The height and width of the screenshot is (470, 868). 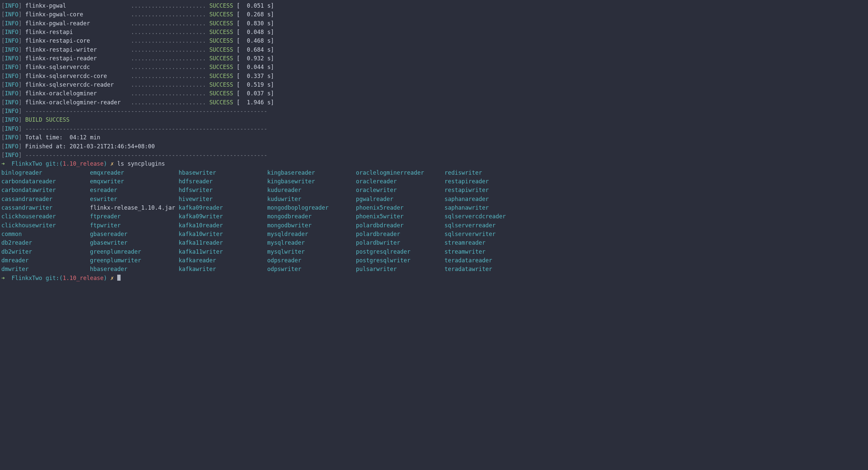 I want to click on terminal-line: [INFO] flinkx-sqlservercdc-core ........…, so click(x=434, y=76).